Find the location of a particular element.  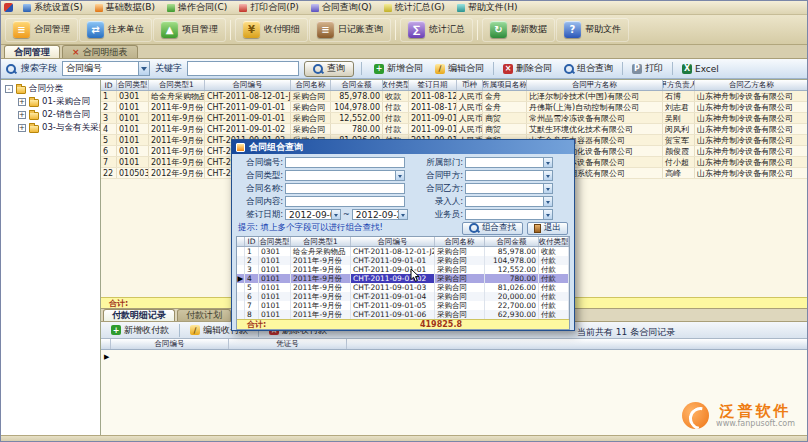

column-header: 所属项目名称 is located at coordinates (505, 85).